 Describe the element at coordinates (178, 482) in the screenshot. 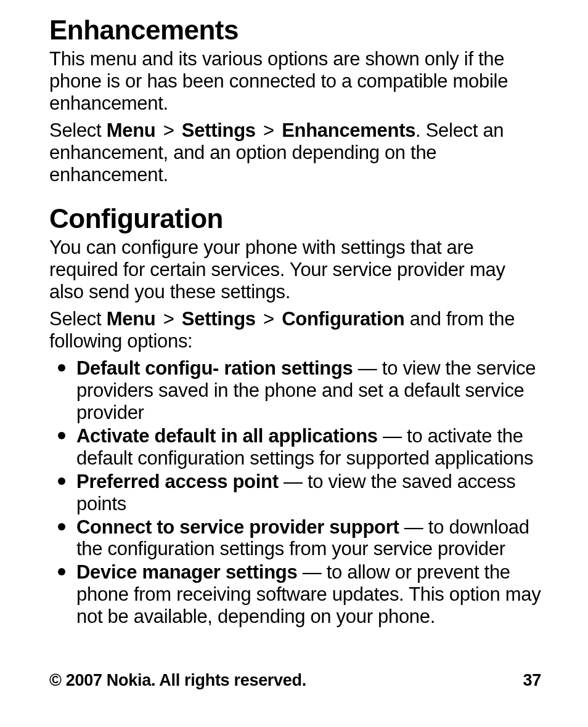

I see `bold-term: Preferred access point` at that location.